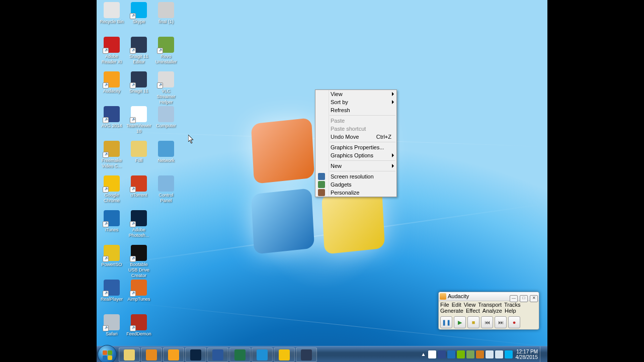 The image size is (644, 362). I want to click on tray-nvidia-icon, so click(461, 354).